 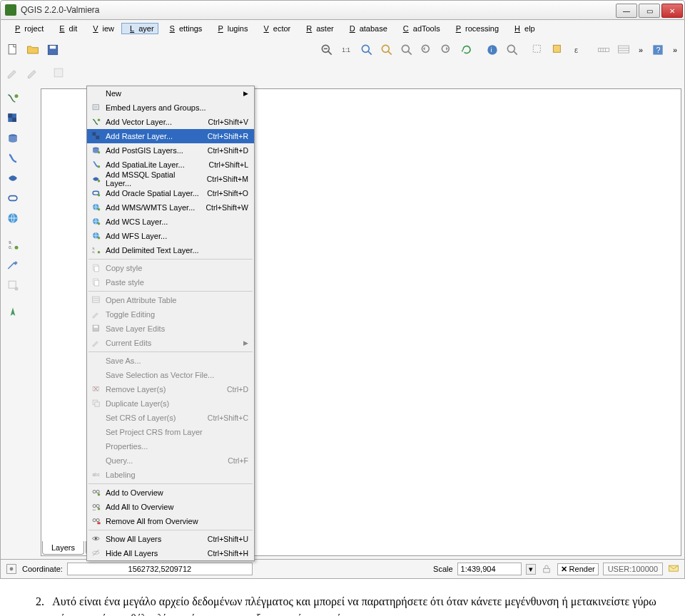 I want to click on zoom-selection-button, so click(x=387, y=50).